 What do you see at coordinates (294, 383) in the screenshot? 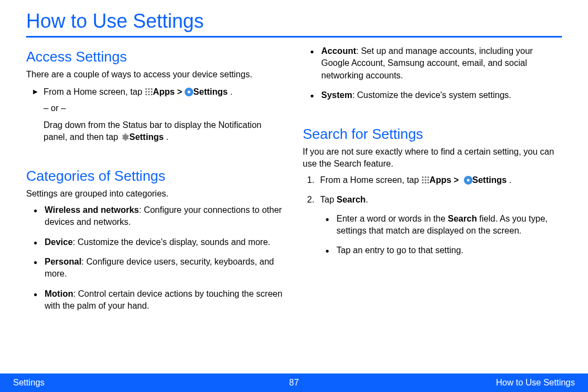
I see `footer-page-number: 87` at bounding box center [294, 383].